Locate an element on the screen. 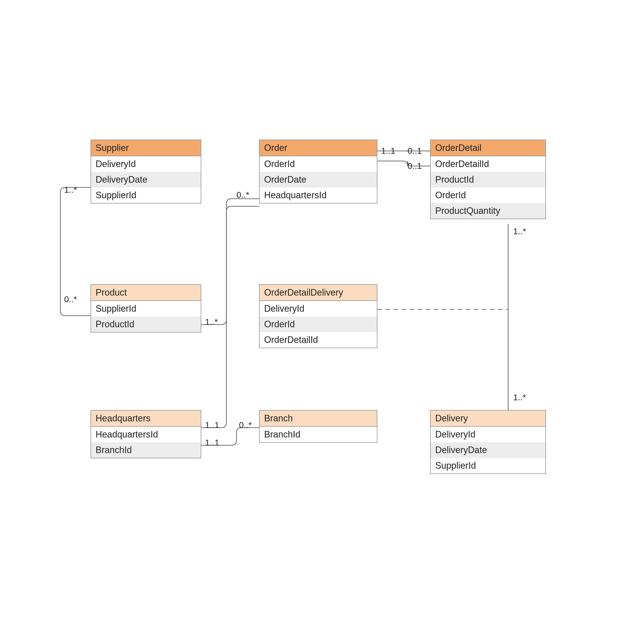 This screenshot has height=644, width=644. mult-orderdetail-left-bottom: 0..1 is located at coordinates (415, 166).